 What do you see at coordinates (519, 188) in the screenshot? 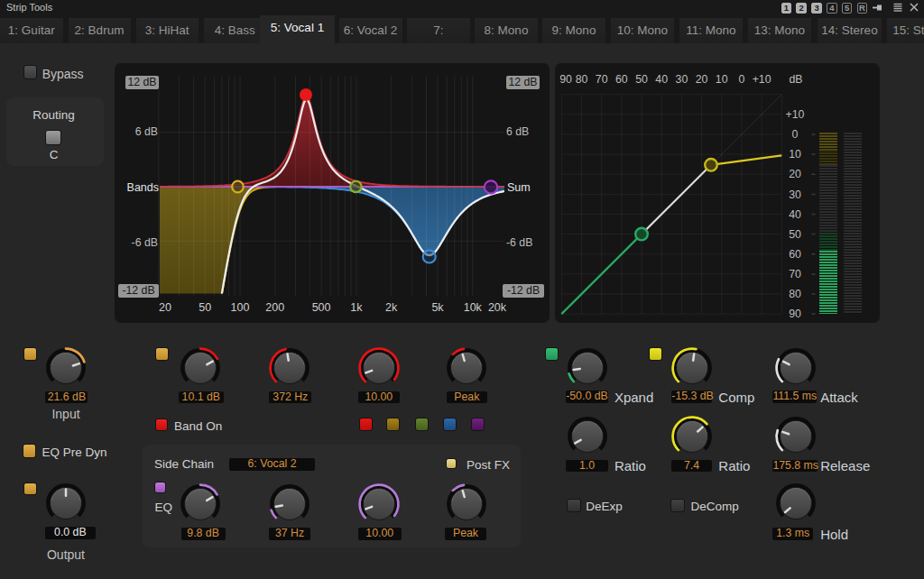
I see `svg-text: Sum` at bounding box center [519, 188].